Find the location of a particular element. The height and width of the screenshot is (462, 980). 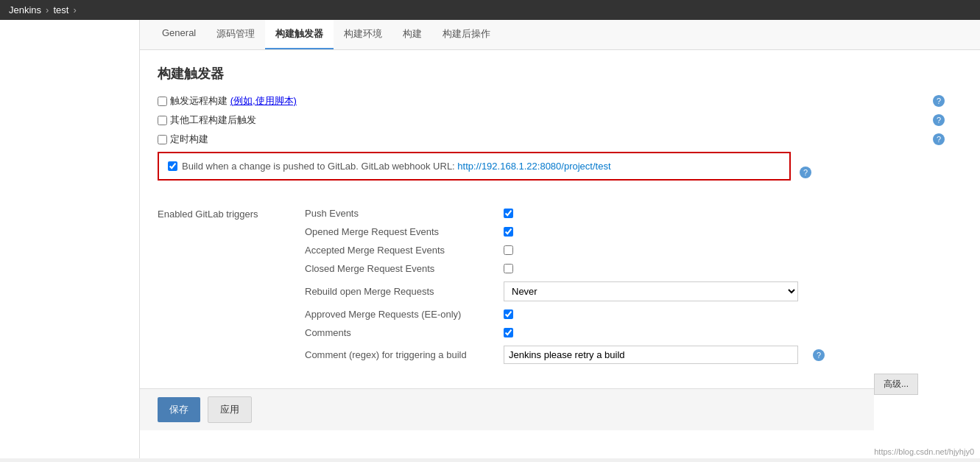

topbar-chevron2: › is located at coordinates (74, 10).